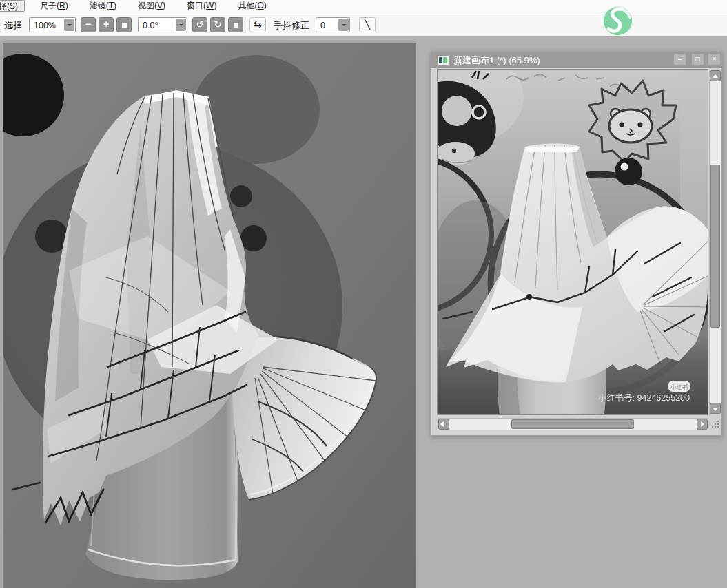 The height and width of the screenshot is (588, 727). Describe the element at coordinates (54, 6) in the screenshot. I see `menu-item-ruler: 尺子(R)` at that location.